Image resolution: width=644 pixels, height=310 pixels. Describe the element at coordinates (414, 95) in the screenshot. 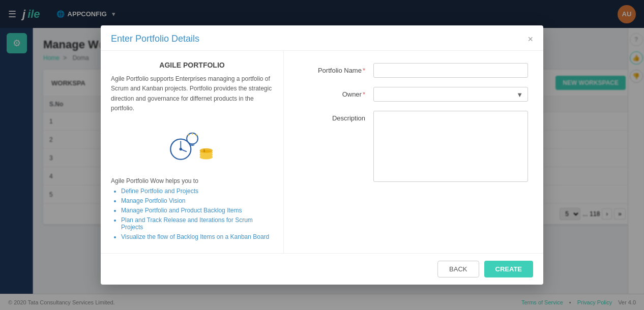

I see `owner-row: Owner* ▼` at that location.